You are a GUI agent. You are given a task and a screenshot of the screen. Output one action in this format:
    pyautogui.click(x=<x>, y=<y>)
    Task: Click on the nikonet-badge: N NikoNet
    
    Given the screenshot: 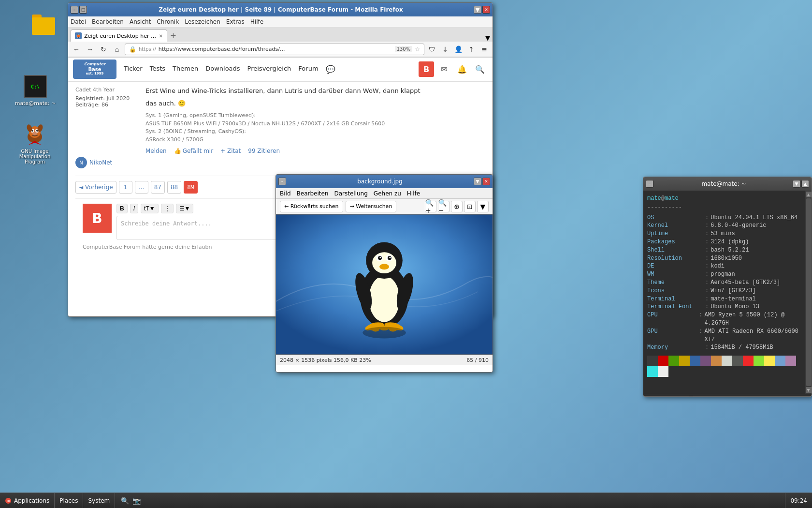 What is the action you would take?
    pyautogui.click(x=280, y=163)
    